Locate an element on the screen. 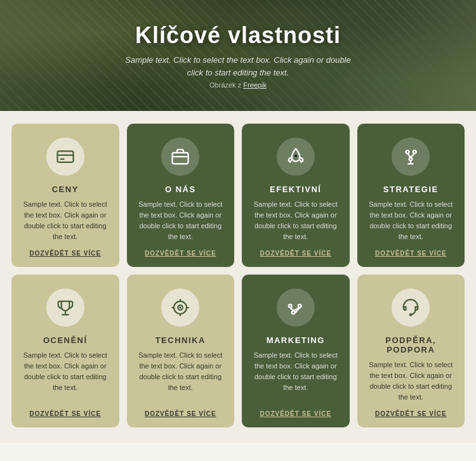  card-title: TECHNIKA is located at coordinates (180, 340).